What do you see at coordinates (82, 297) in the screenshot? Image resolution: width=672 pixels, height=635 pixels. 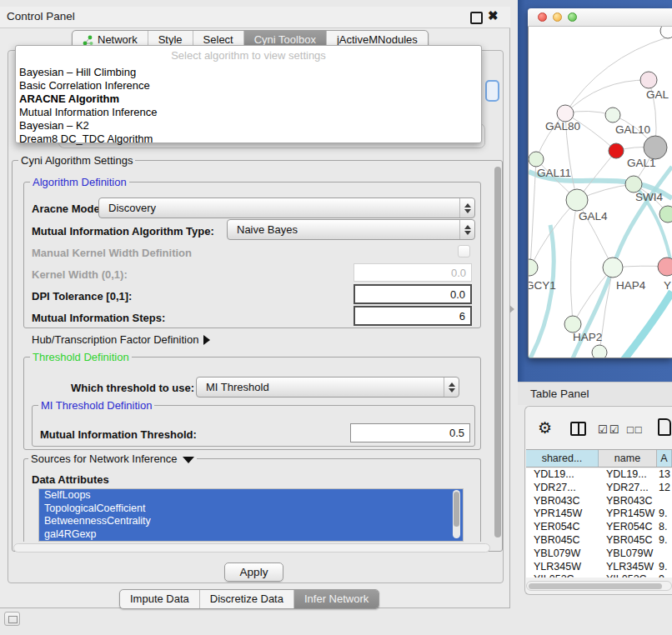 I see `dpi-tolerance-label: DPI Tolerance [0,1]:` at bounding box center [82, 297].